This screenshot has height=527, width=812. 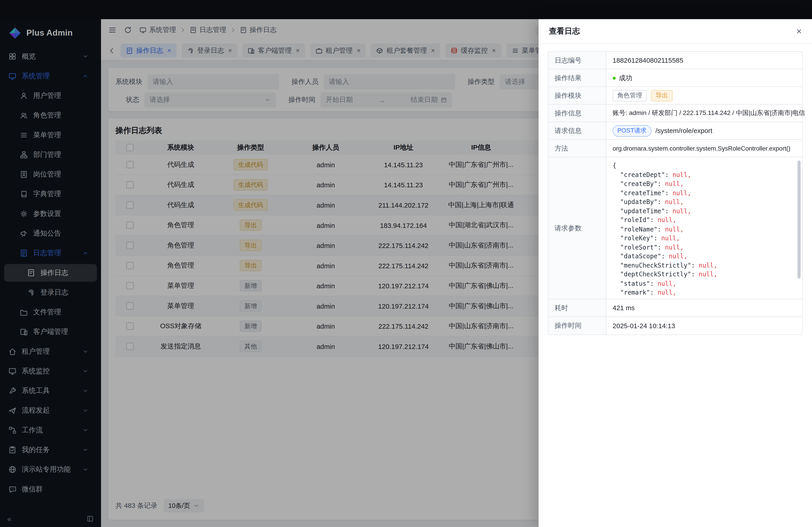 I want to click on http-method-tag: POST请求, so click(x=632, y=131).